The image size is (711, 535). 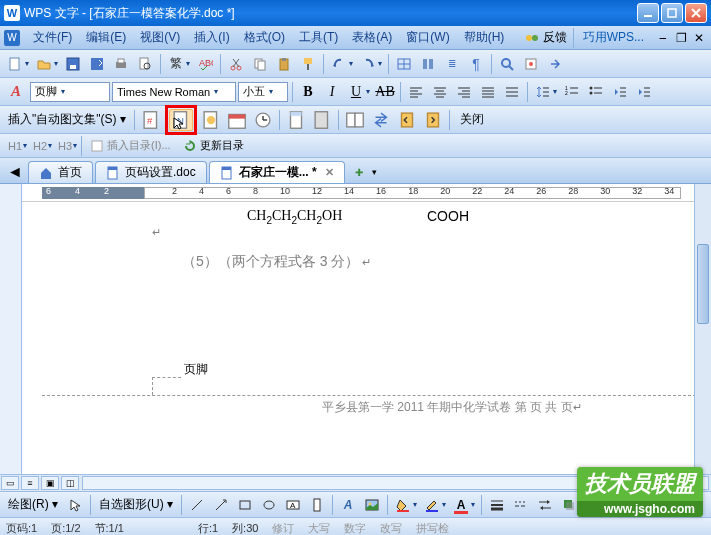 I want to click on horizontal-ruler: 642 24681012141618202224262830323436, so click(x=366, y=193).